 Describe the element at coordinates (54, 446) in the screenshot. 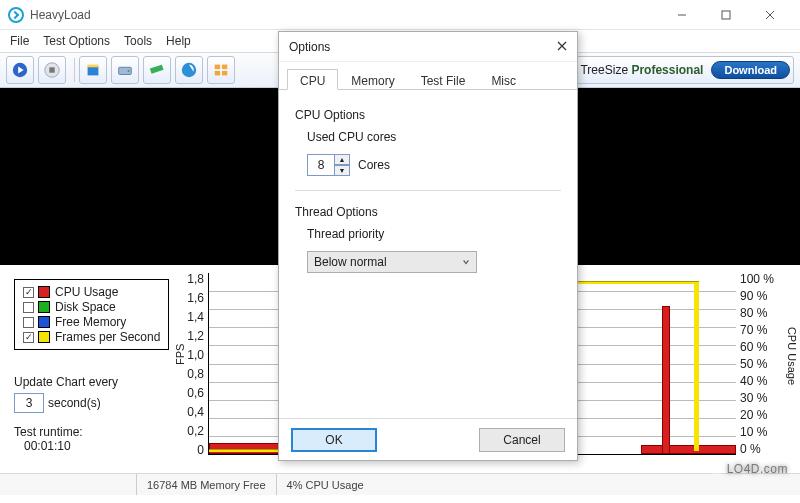

I see `runtime-value: 00:01:10` at that location.